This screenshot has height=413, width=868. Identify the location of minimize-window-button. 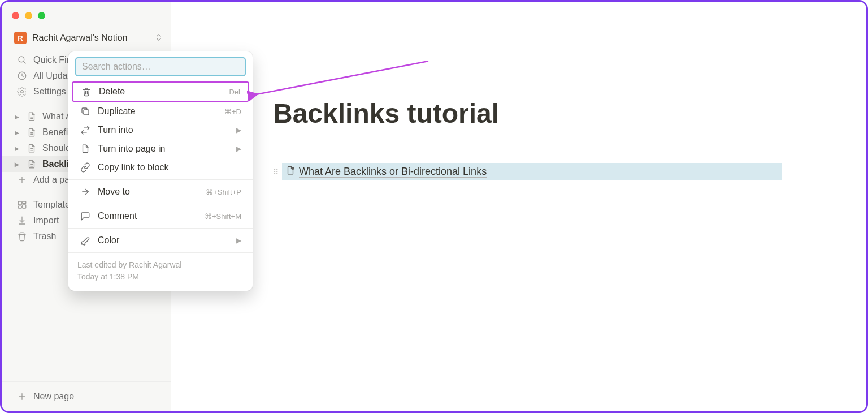
(28, 16).